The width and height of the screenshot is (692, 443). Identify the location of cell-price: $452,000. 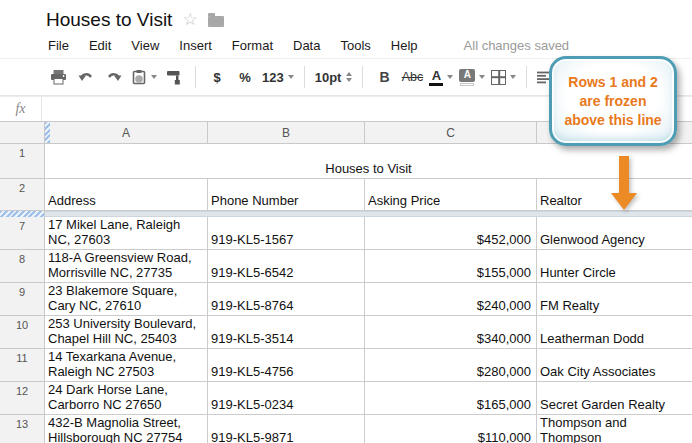
(451, 234).